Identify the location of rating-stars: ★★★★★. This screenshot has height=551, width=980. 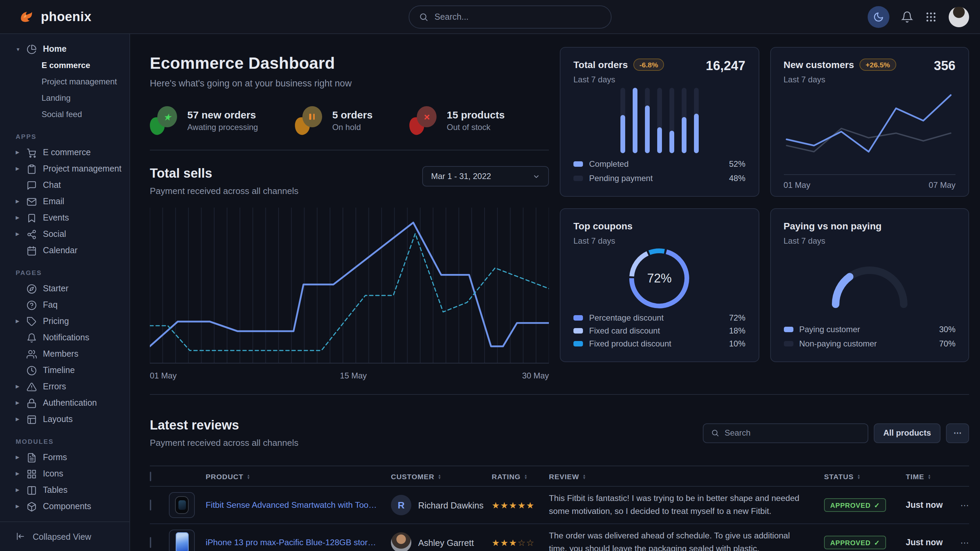
(520, 505).